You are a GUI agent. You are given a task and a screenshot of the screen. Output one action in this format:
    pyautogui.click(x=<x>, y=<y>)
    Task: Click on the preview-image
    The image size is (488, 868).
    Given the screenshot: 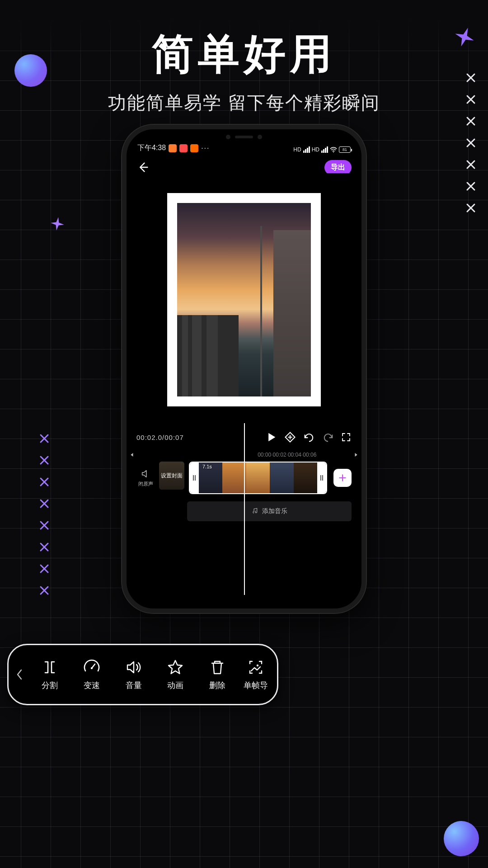 What is the action you would take?
    pyautogui.click(x=244, y=300)
    